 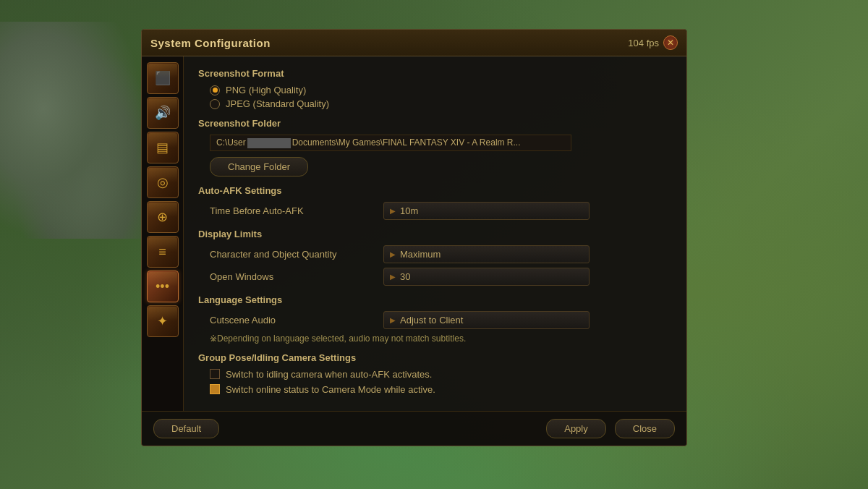 I want to click on screenshot-folder-title: Screenshot Folder, so click(x=435, y=123).